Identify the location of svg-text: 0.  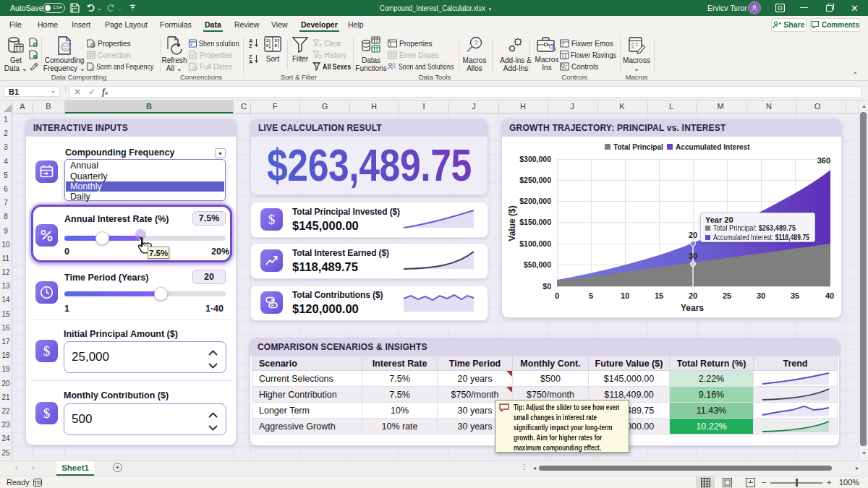
(557, 296).